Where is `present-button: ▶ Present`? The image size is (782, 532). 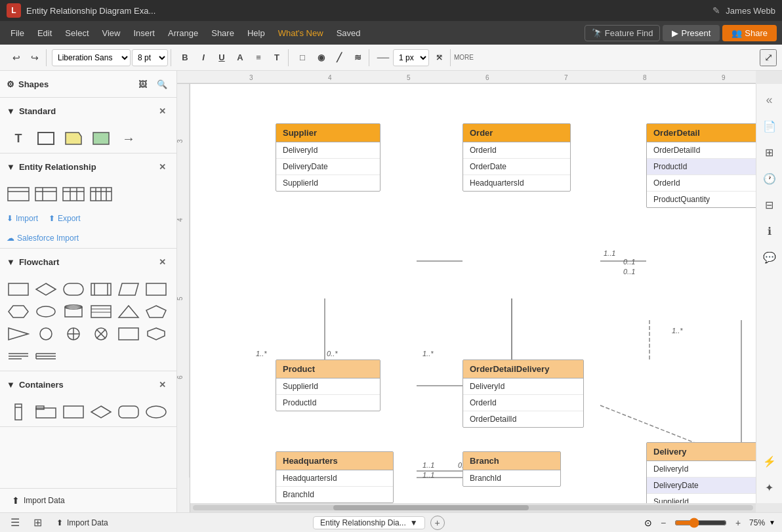
present-button: ▶ Present is located at coordinates (691, 33).